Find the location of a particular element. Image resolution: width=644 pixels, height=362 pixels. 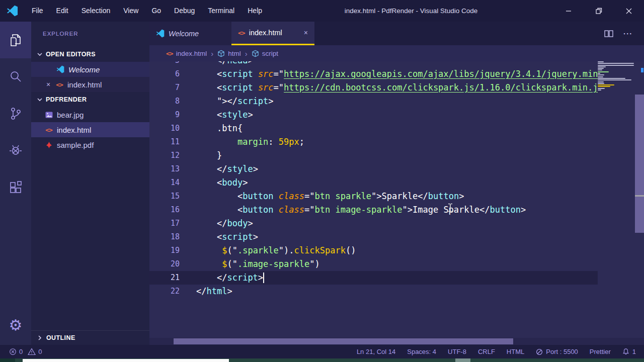

horizontal-scrollbar is located at coordinates (396, 341).